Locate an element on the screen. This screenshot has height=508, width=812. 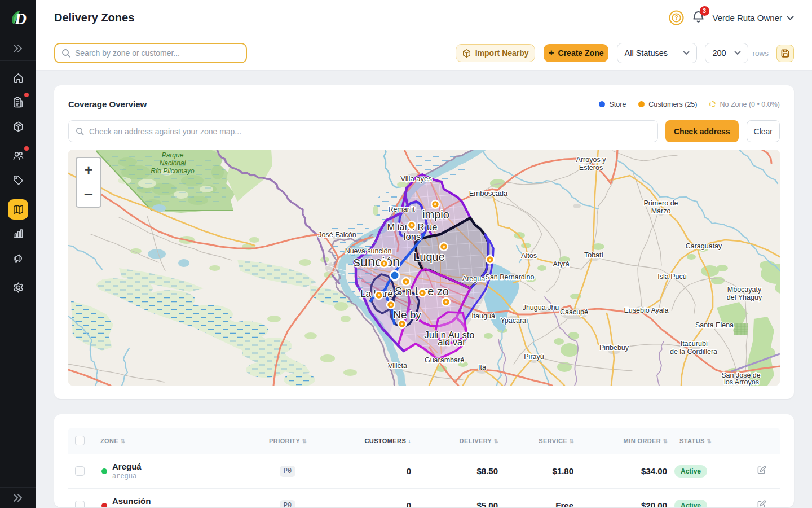
svg-text: Jhugua Jhu is located at coordinates (541, 308).